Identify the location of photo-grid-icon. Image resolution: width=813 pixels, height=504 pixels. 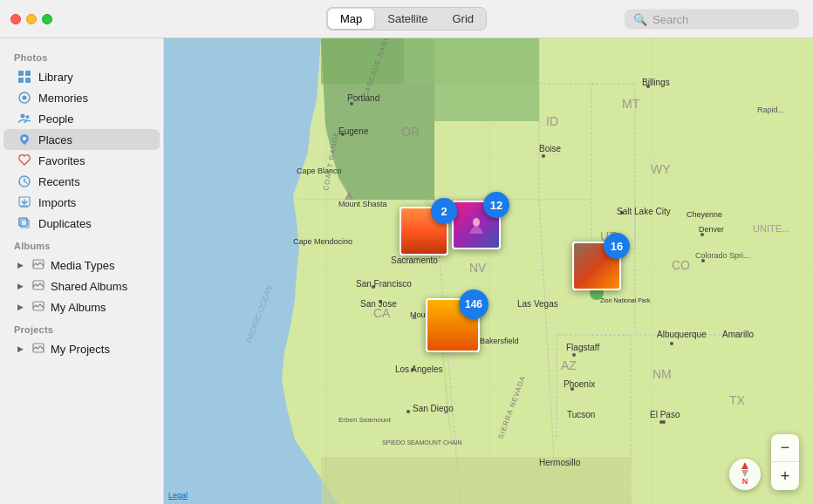
(24, 77).